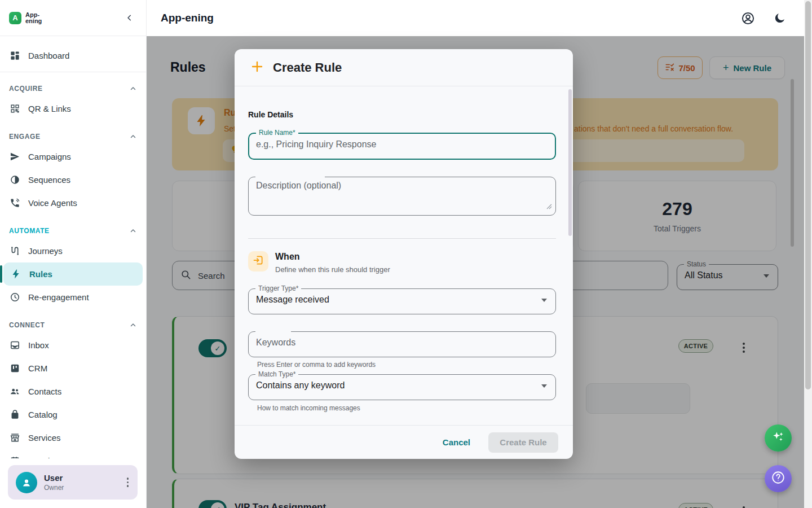  What do you see at coordinates (293, 300) in the screenshot?
I see `trigger-type-value: Message received` at bounding box center [293, 300].